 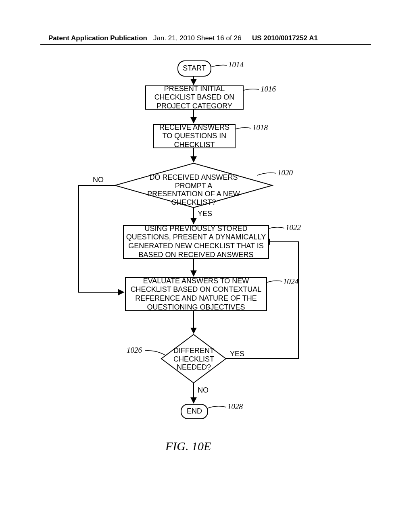 What do you see at coordinates (194, 411) in the screenshot?
I see `end-text: END` at bounding box center [194, 411].